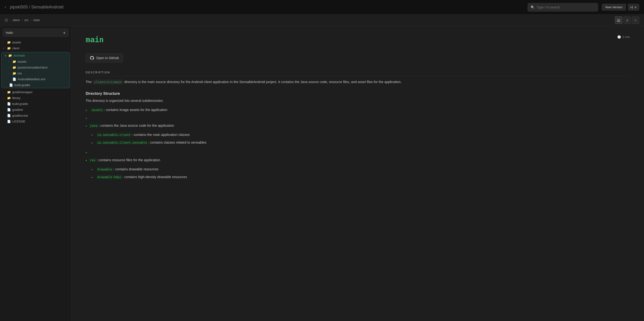  Describe the element at coordinates (36, 110) in the screenshot. I see `sidebar-item-gradlew: › 📄 gradlew` at that location.